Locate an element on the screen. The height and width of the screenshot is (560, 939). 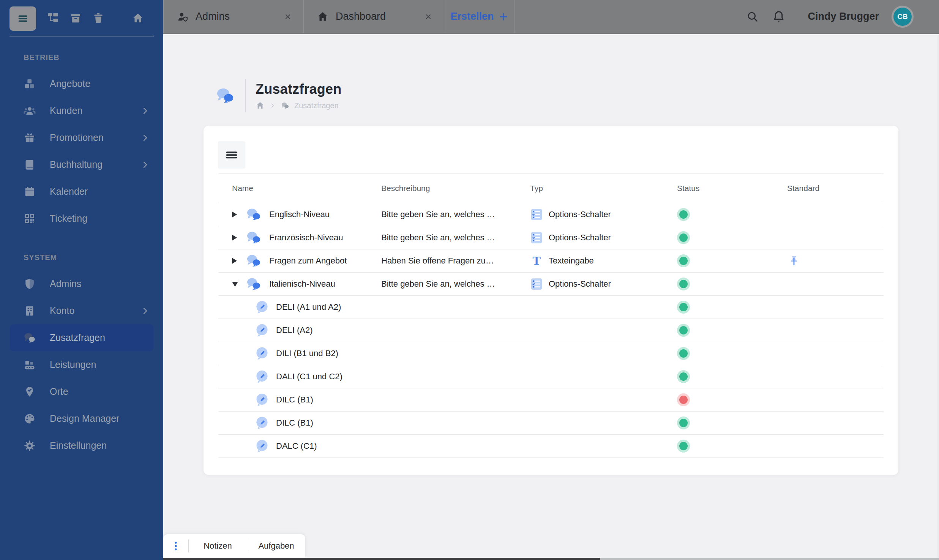
sidebar-item-einstellungen: Einstellungen is located at coordinates (82, 446).